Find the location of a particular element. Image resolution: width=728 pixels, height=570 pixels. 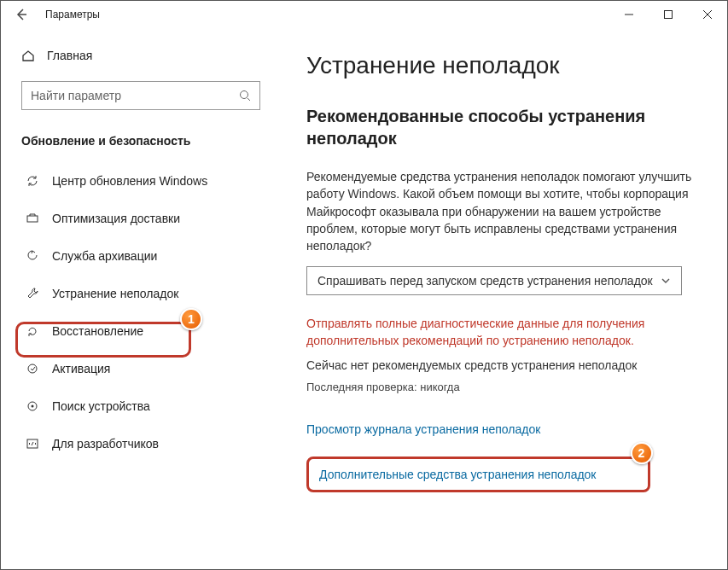

sync-icon is located at coordinates (32, 181).